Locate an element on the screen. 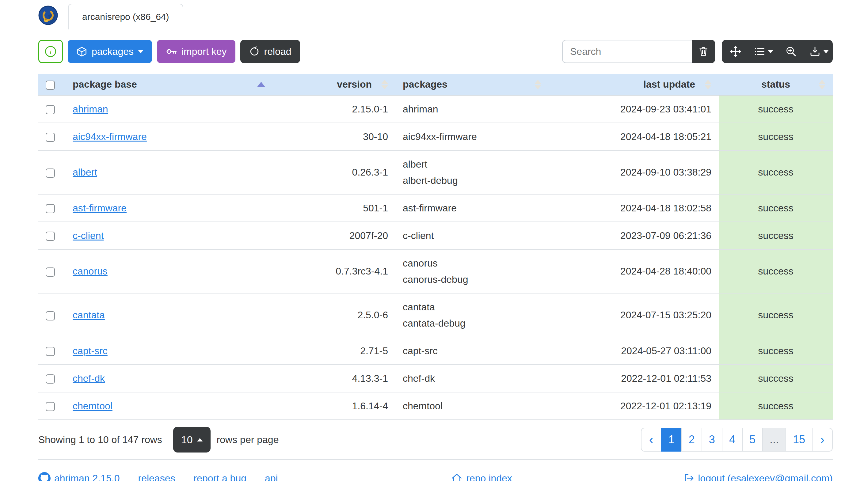  pagination-page-5: 5 is located at coordinates (752, 440).